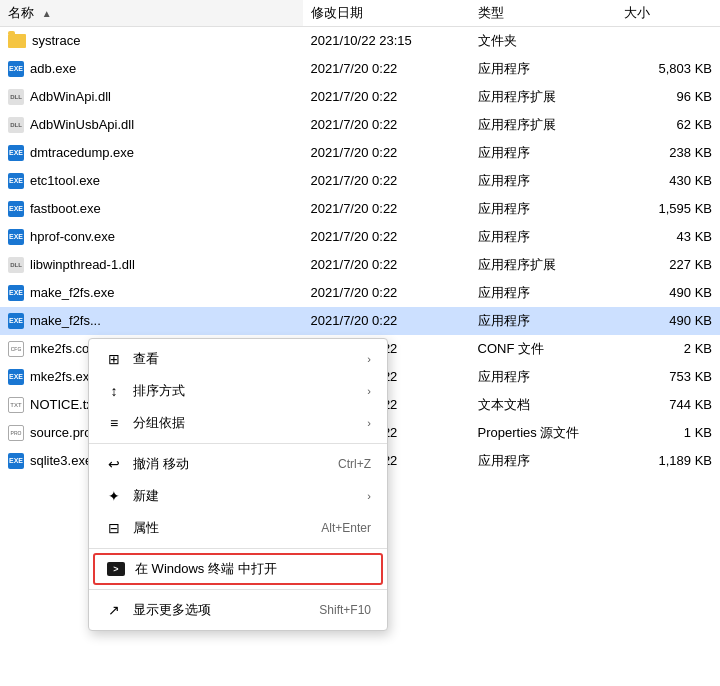  Describe the element at coordinates (668, 41) in the screenshot. I see `file-size` at that location.